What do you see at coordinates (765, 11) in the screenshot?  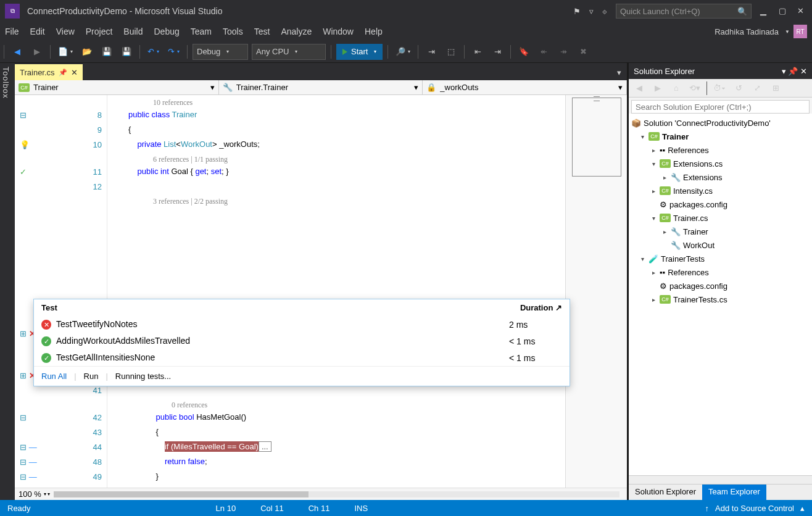 I see `minimize-icon: ▁` at bounding box center [765, 11].